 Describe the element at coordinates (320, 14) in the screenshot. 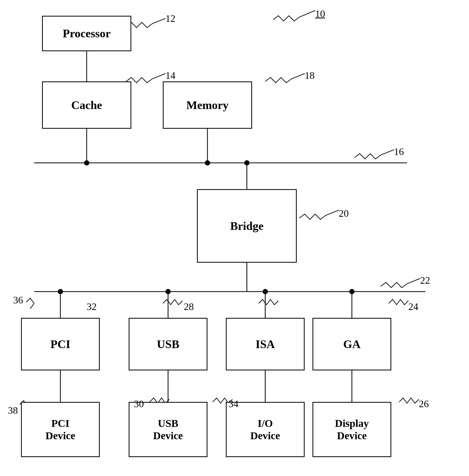

I see `ref-10: 10` at that location.